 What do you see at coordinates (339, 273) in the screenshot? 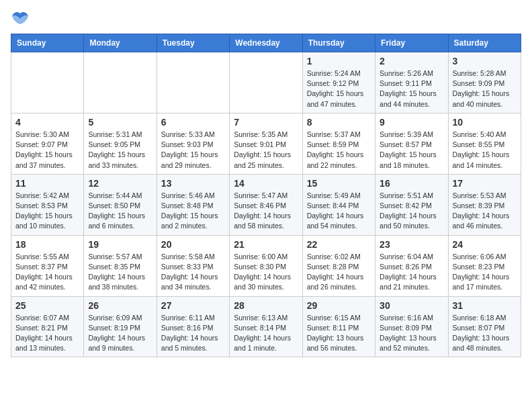
I see `day-info: Sunrise: 6:02 AMSunset: 8:28 PMDaylight:…` at bounding box center [339, 273].